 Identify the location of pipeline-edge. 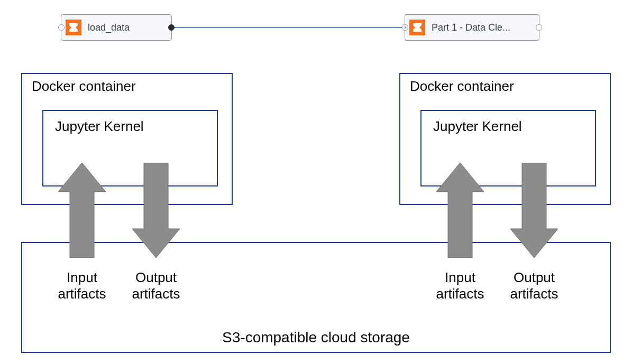
(288, 27).